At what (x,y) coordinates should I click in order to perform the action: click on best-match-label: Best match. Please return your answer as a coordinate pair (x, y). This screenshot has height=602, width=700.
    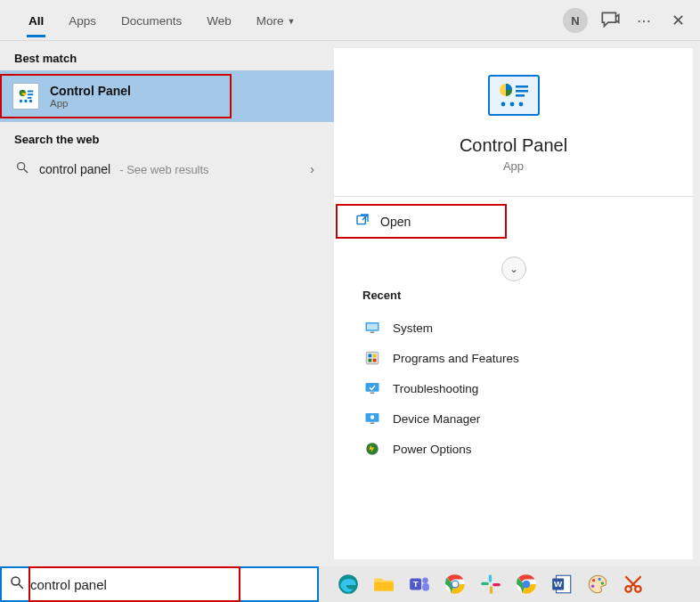
    Looking at the image, I should click on (167, 55).